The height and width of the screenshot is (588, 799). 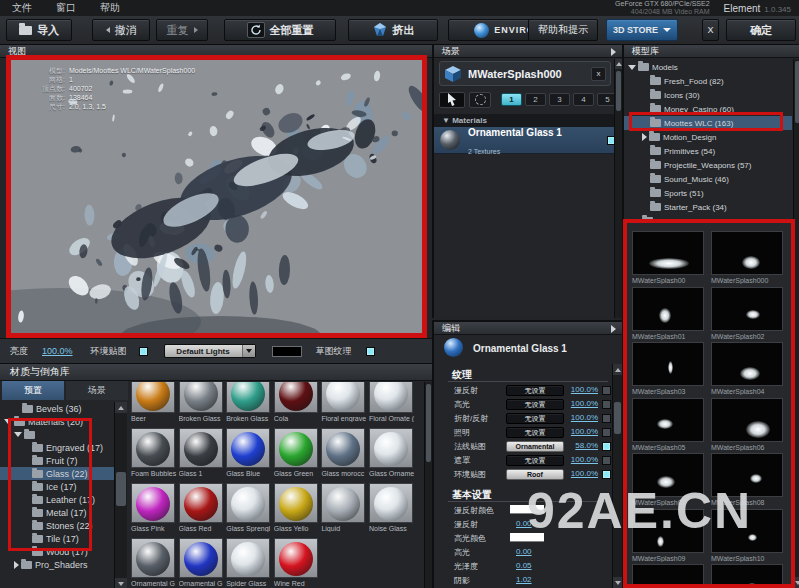 What do you see at coordinates (144, 352) in the screenshot?
I see `envmap-checkbox` at bounding box center [144, 352].